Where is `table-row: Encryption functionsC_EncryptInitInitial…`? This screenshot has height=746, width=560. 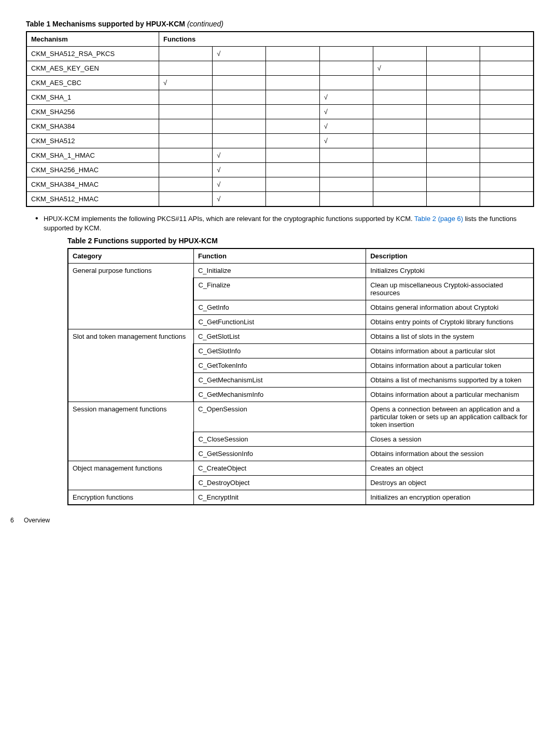 table-row: Encryption functionsC_EncryptInitInitial… is located at coordinates (301, 498).